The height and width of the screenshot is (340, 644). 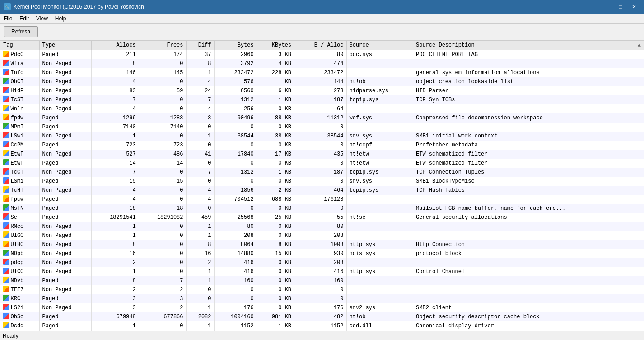 What do you see at coordinates (115, 73) in the screenshot?
I see `cell-allocs: 146` at bounding box center [115, 73].